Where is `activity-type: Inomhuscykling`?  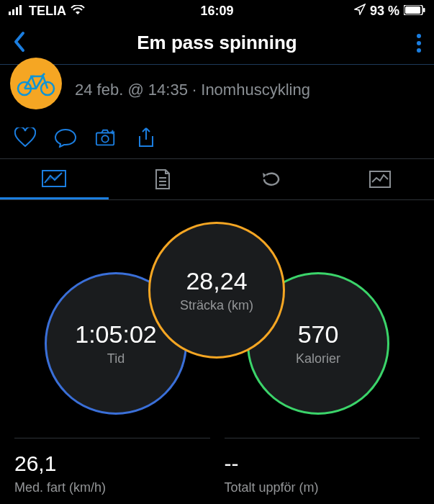 activity-type: Inomhuscykling is located at coordinates (256, 89).